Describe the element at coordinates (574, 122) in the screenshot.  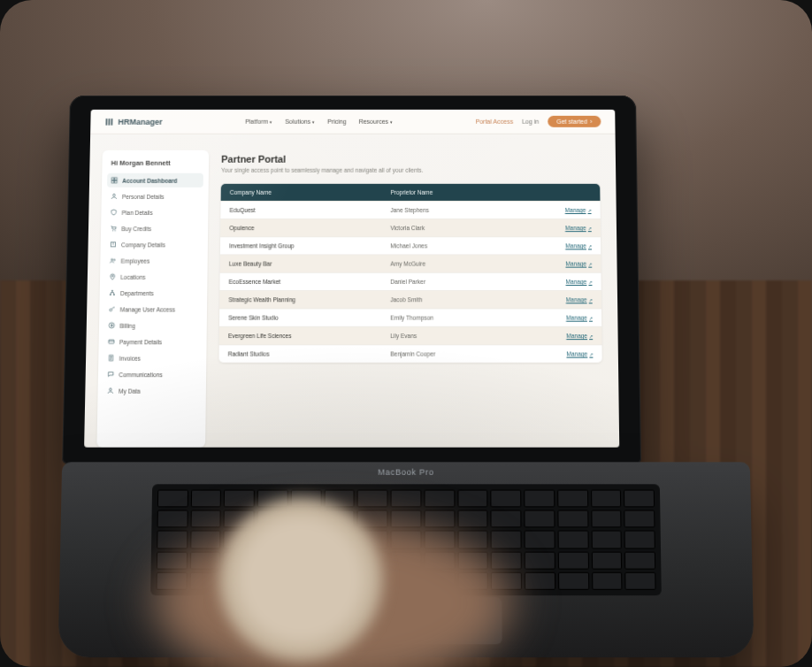
I see `get-started-button: Get started ›` at that location.